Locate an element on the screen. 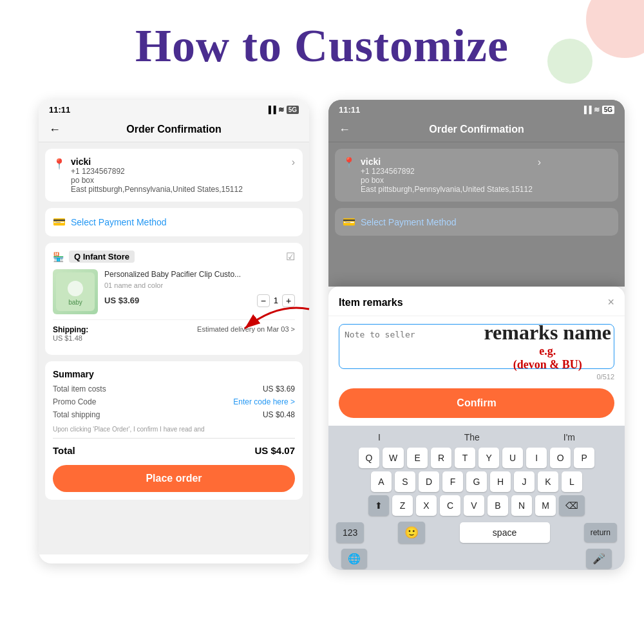  suggestion-im: I'm is located at coordinates (569, 437).